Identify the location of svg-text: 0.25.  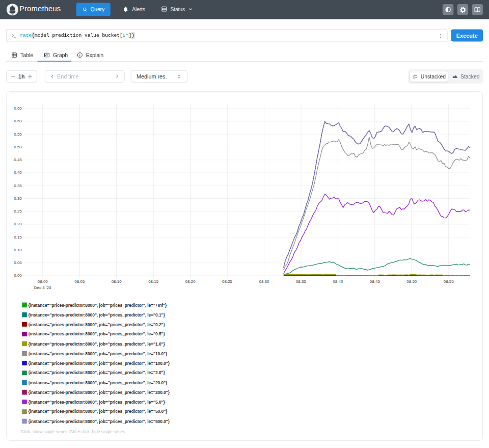
(18, 211).